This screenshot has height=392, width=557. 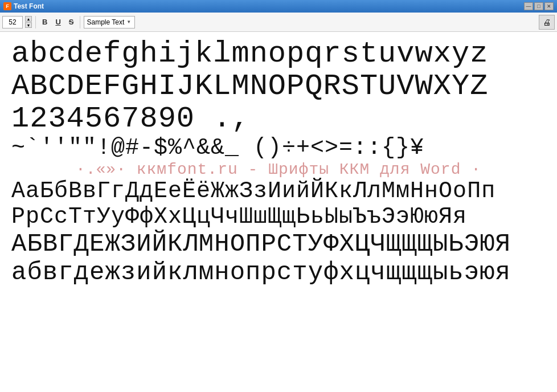 What do you see at coordinates (7, 6) in the screenshot?
I see `app-icon: F` at bounding box center [7, 6].